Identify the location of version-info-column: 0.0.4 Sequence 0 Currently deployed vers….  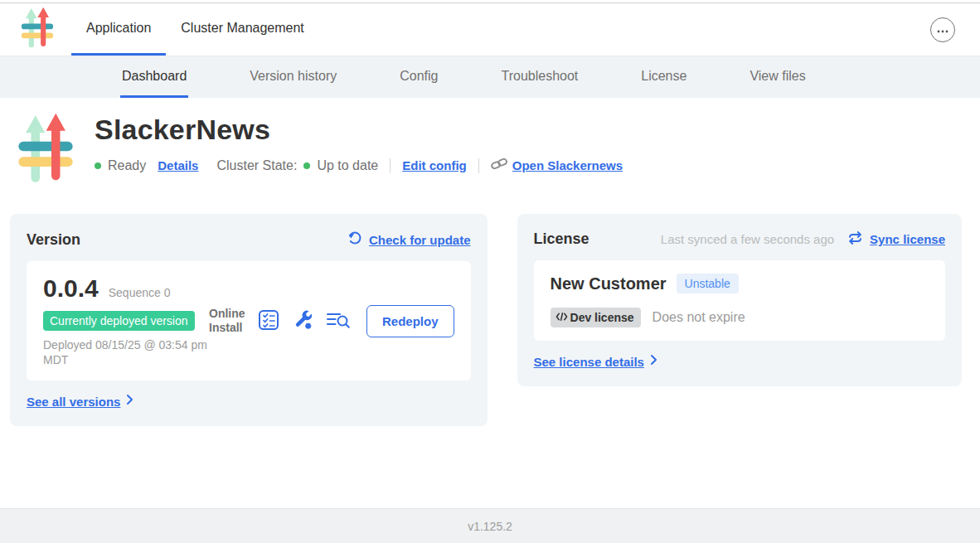
(126, 321).